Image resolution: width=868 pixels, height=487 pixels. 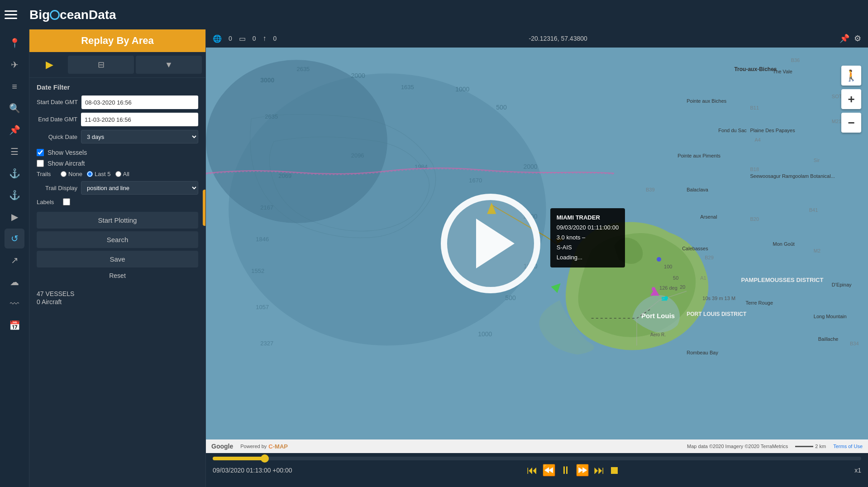 What do you see at coordinates (817, 160) in the screenshot?
I see `svg-text: Sir` at bounding box center [817, 160].